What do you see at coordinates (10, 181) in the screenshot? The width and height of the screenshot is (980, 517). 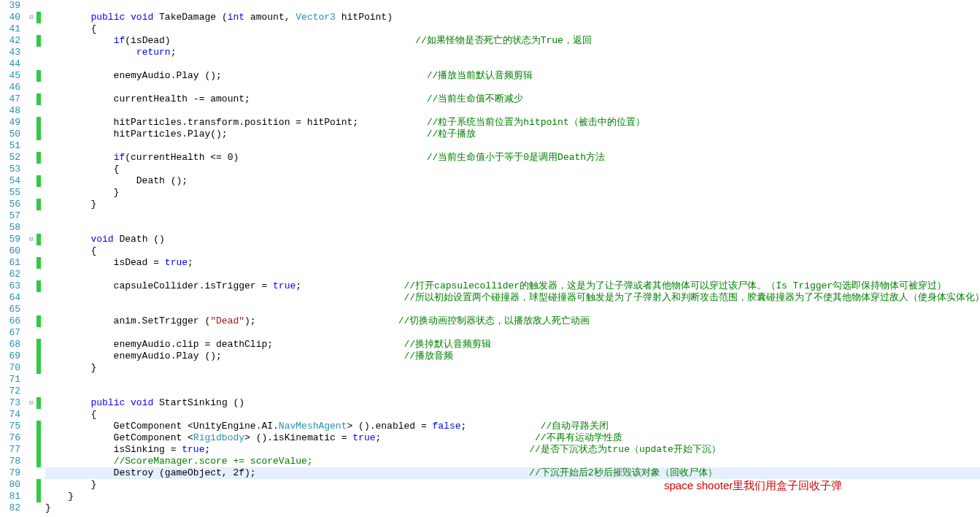 I see `line-number: 54` at bounding box center [10, 181].